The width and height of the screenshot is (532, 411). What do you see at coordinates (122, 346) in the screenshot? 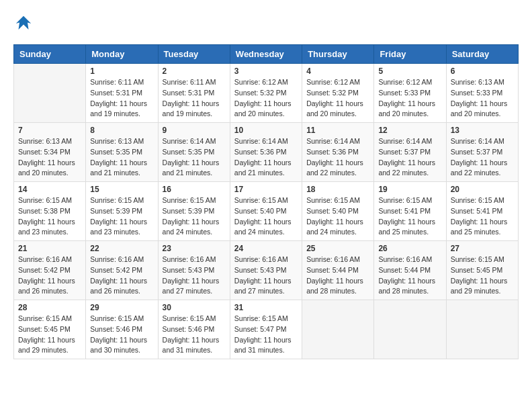
I see `daylight-text: Daylight: 11 hours and 30 minutes.` at bounding box center [122, 346].